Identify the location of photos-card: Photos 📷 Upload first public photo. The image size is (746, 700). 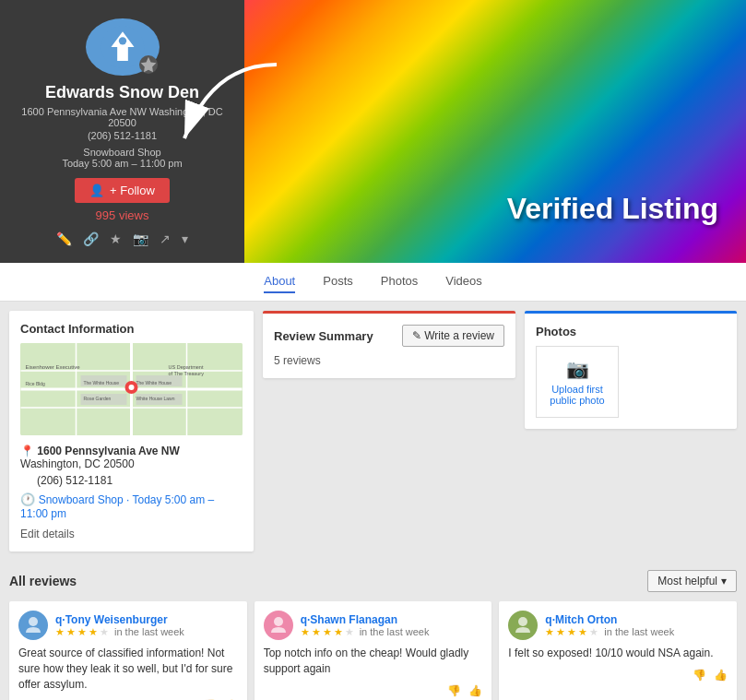
(631, 370).